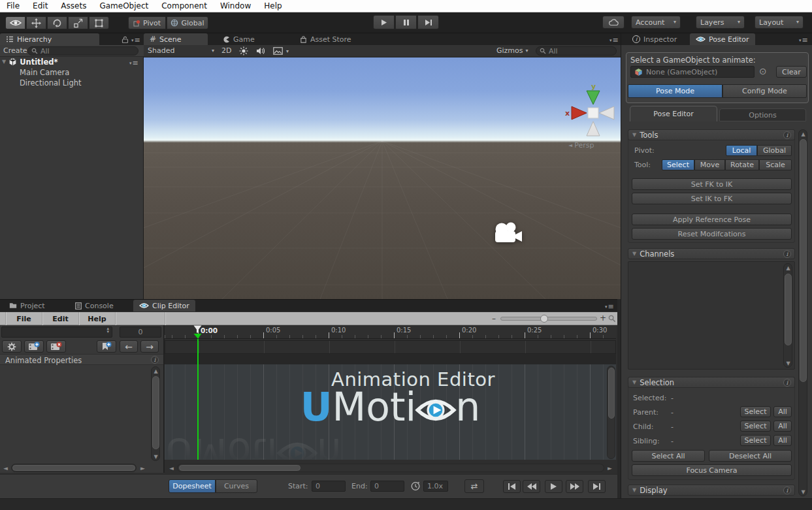 Image resolution: width=812 pixels, height=510 pixels. What do you see at coordinates (775, 150) in the screenshot?
I see `pivot-global-button: Global` at bounding box center [775, 150].